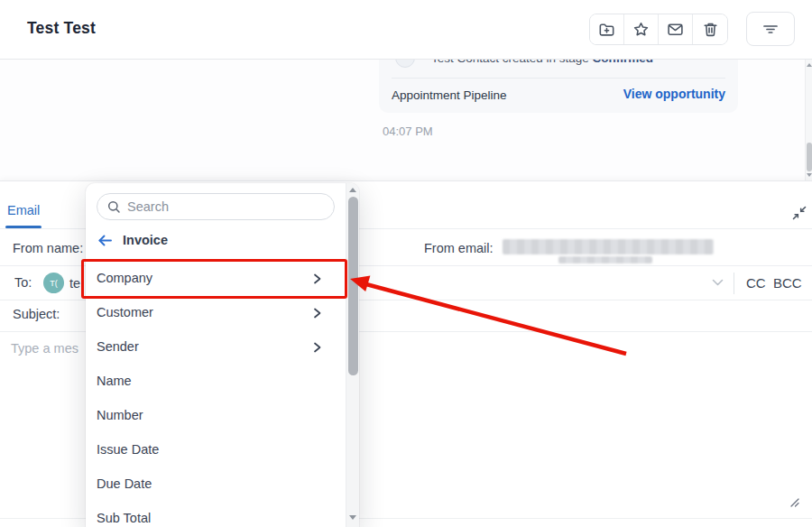  I want to click on add-to-folder-button, so click(607, 29).